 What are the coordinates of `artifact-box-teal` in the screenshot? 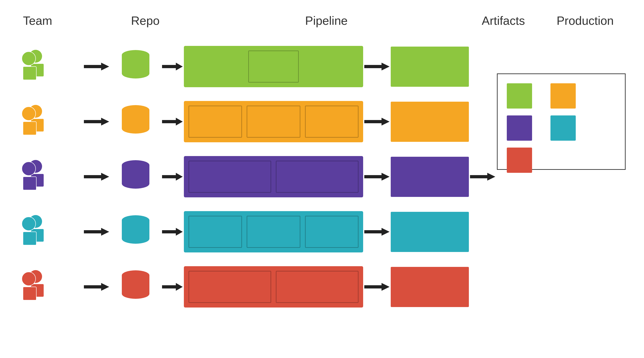 It's located at (430, 232).